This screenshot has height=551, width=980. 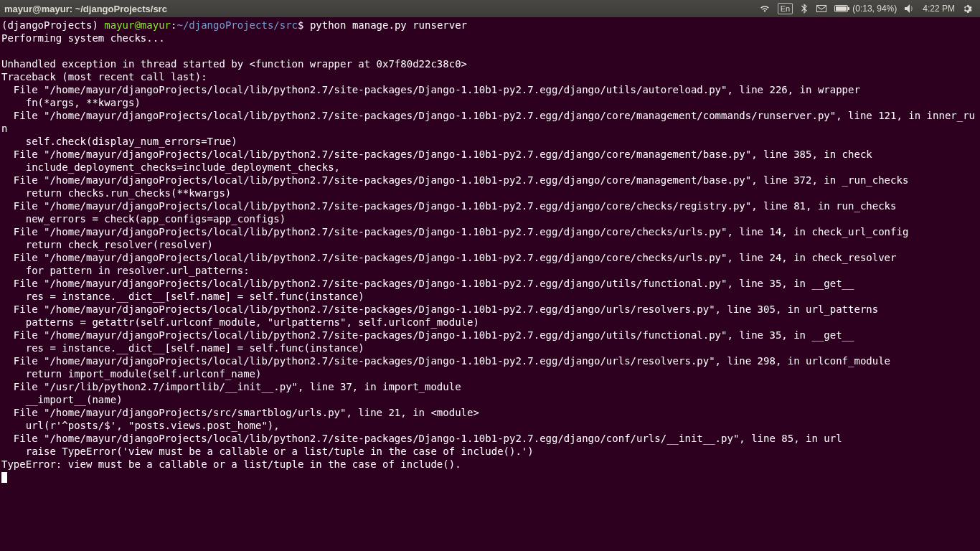 What do you see at coordinates (237, 25) in the screenshot?
I see `prompt-path: ~/djangoProjects/src` at bounding box center [237, 25].